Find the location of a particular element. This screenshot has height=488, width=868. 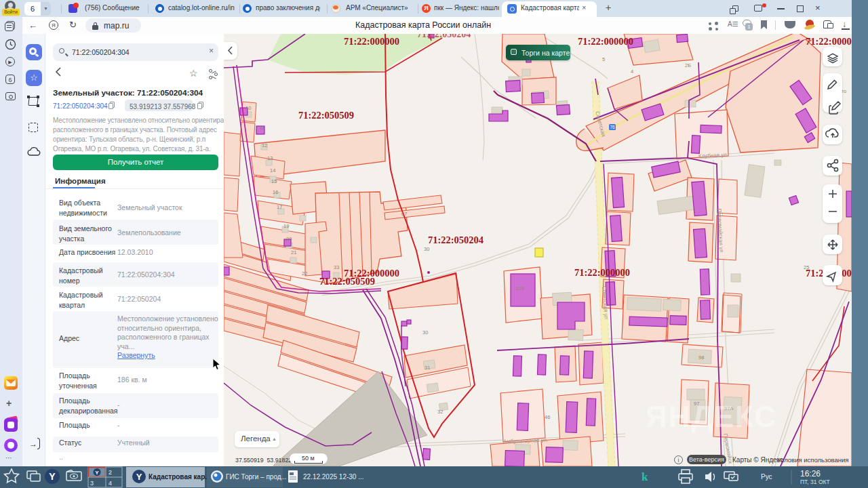

svg-text: 5 is located at coordinates (604, 60).